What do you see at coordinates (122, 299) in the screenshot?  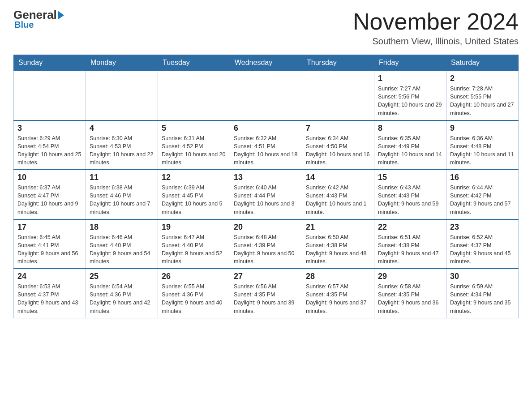 I see `day-info: Sunrise: 6:54 AMSunset: 4:36 PMDaylight:…` at bounding box center [122, 299].